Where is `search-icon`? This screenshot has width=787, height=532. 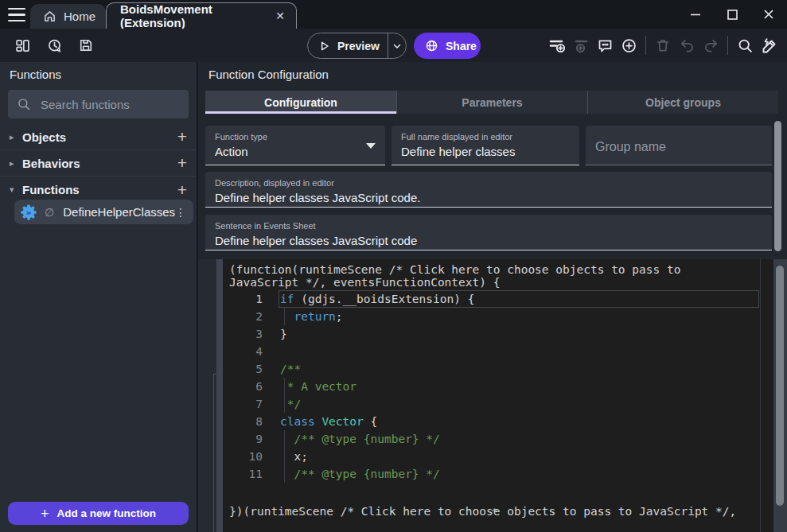 search-icon is located at coordinates (745, 45).